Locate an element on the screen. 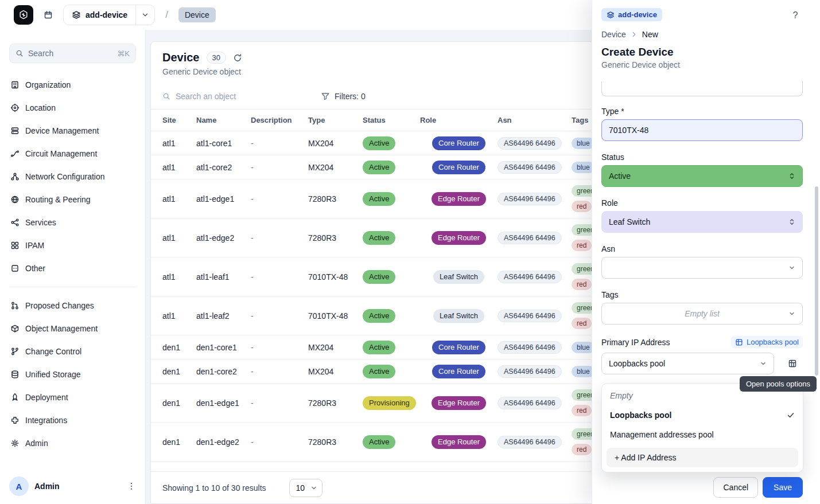 Image resolution: width=820 pixels, height=504 pixels. status-select: Active is located at coordinates (702, 176).